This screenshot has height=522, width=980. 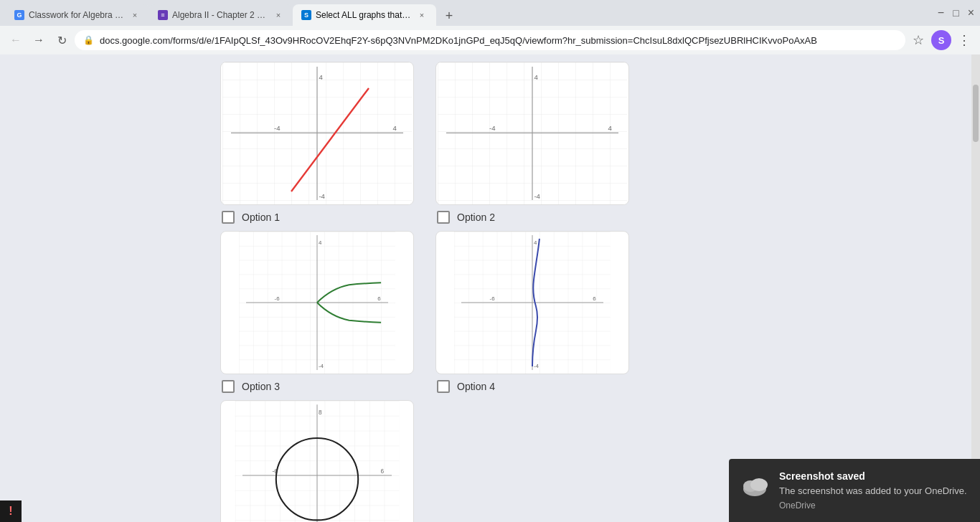 What do you see at coordinates (10, 511) in the screenshot?
I see `exclamation-icon: !` at bounding box center [10, 511].